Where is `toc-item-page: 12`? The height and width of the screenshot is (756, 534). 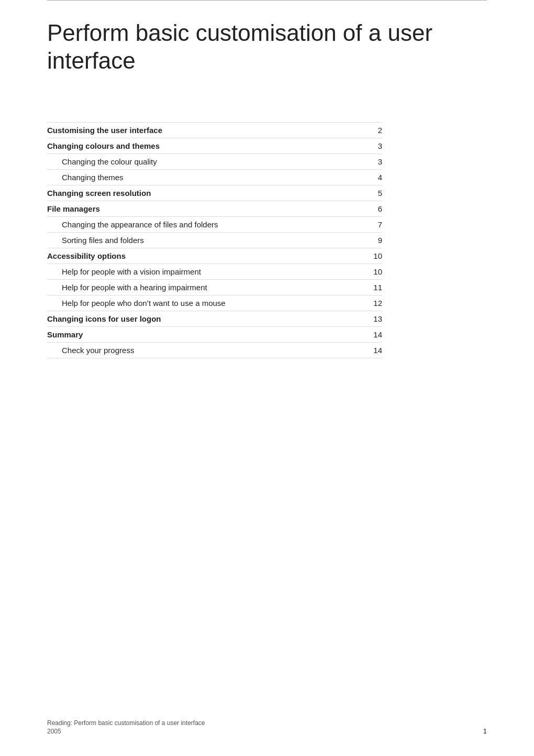
toc-item-page: 12 is located at coordinates (374, 303).